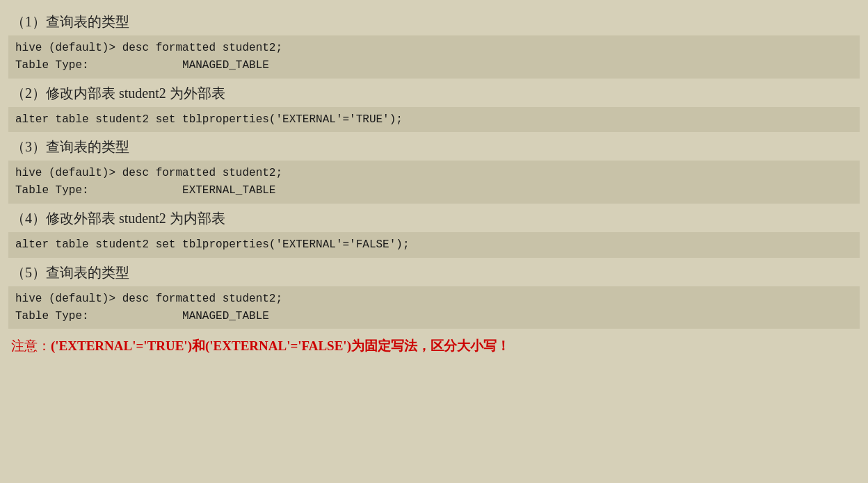 The height and width of the screenshot is (483, 868). What do you see at coordinates (142, 316) in the screenshot?
I see `code-line-5-2: Table Type: MANAGED_TABLE` at bounding box center [142, 316].